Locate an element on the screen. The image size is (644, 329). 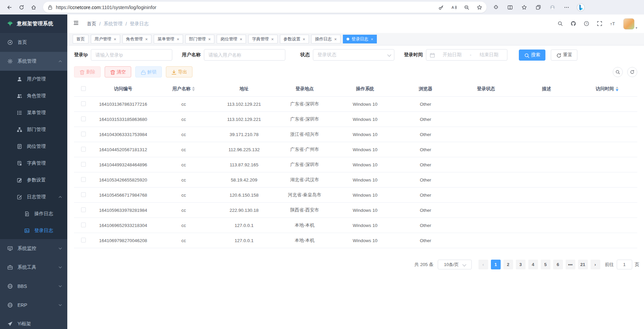
header-search-icon is located at coordinates (561, 24).